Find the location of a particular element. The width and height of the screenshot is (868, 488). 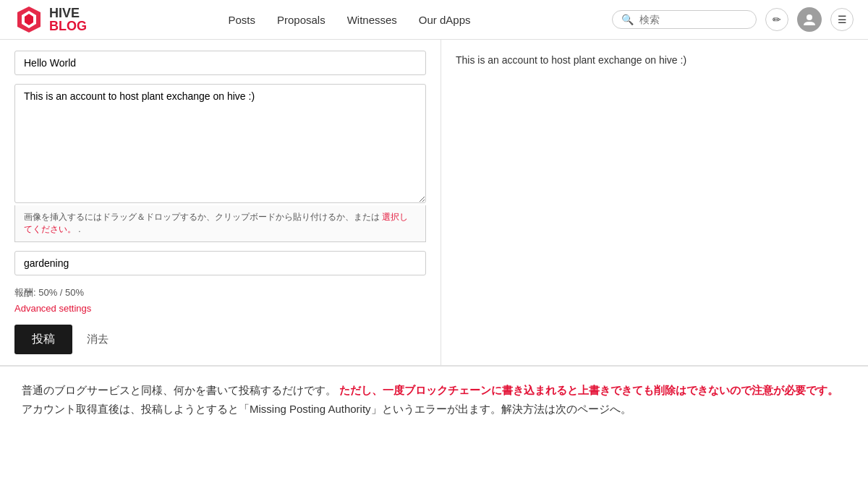

nav-proposals: Proposals is located at coordinates (301, 20).